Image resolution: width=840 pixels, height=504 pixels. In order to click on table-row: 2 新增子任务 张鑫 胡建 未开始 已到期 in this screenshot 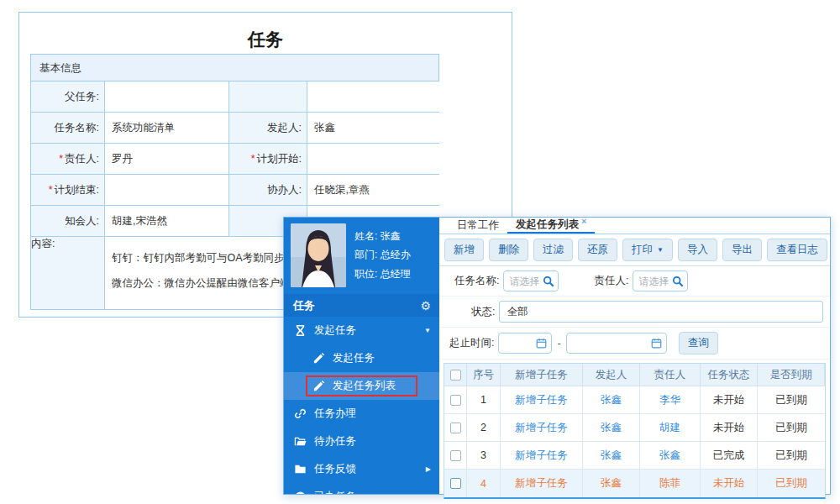, I will do `click(635, 428)`.